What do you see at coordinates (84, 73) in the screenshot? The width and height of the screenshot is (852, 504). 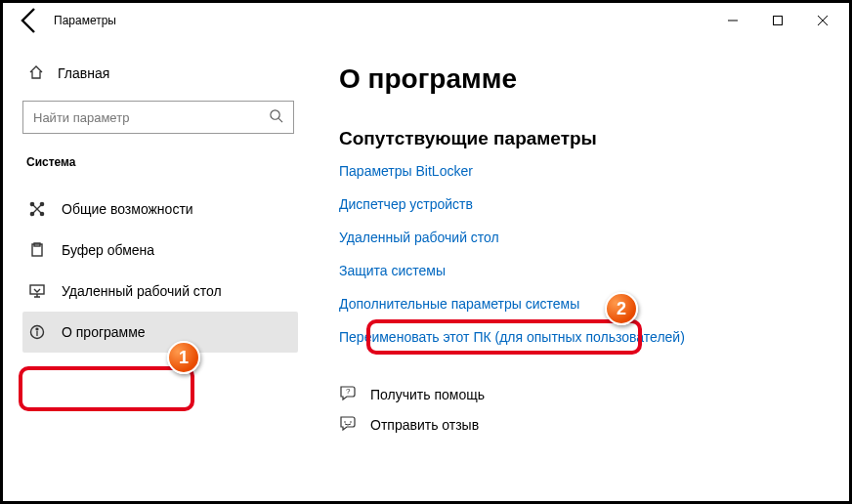 I see `sidebar-home-label: Главная` at bounding box center [84, 73].